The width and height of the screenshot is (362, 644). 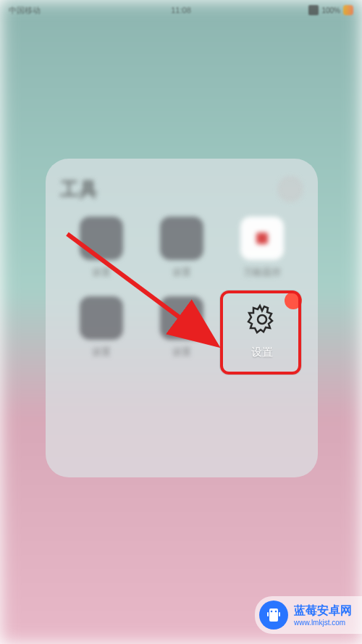 What do you see at coordinates (181, 10) in the screenshot?
I see `time-label: 11:08` at bounding box center [181, 10].